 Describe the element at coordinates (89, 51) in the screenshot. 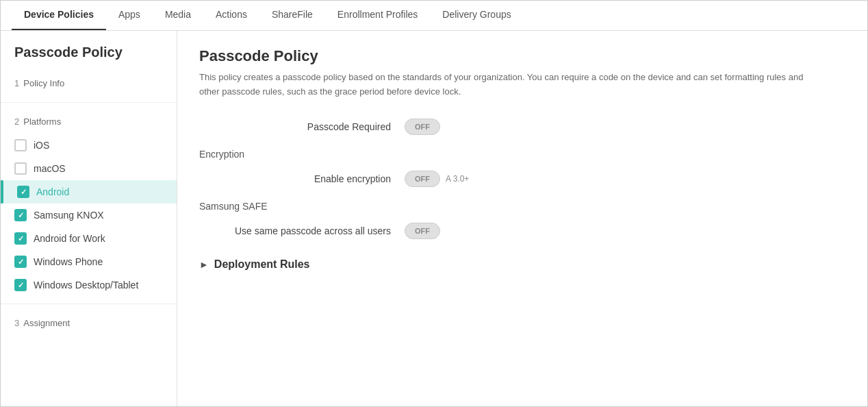

I see `sidebar-title: Passcode Policy` at that location.